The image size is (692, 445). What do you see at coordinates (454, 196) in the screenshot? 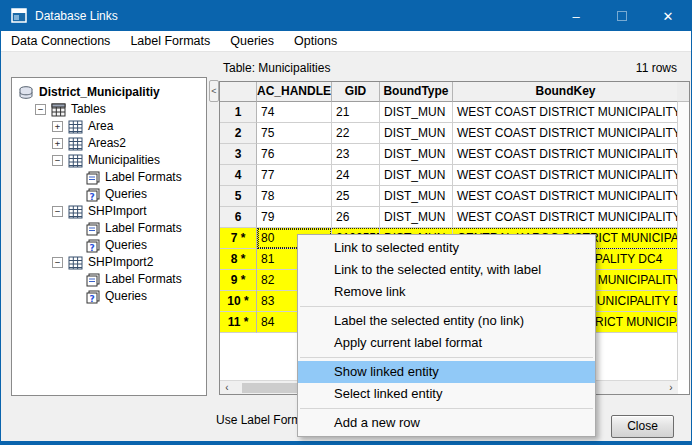
I see `table-row: 57825DIST_MUNWEST COAST DISTRICT MUNICIP…` at bounding box center [454, 196].